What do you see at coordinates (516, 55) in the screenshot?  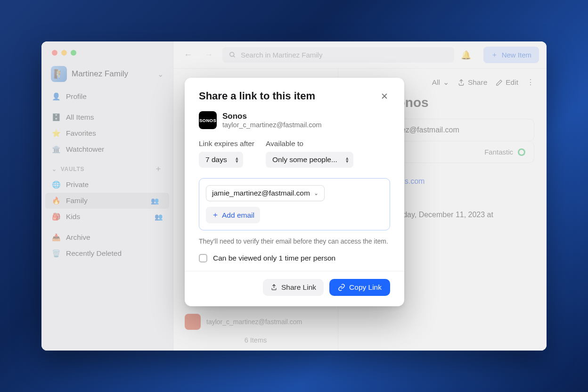 I see `new-item-label: New Item` at bounding box center [516, 55].